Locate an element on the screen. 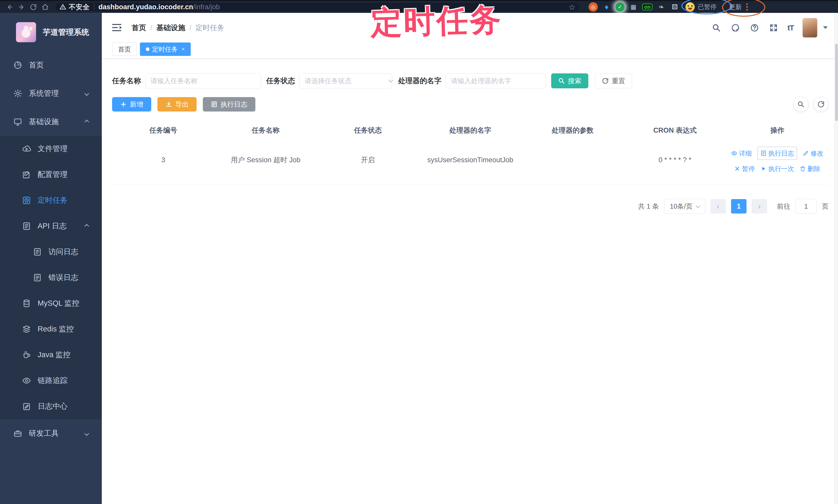 The width and height of the screenshot is (838, 504). sidebar-item-trace: 链路追踪 is located at coordinates (51, 381).